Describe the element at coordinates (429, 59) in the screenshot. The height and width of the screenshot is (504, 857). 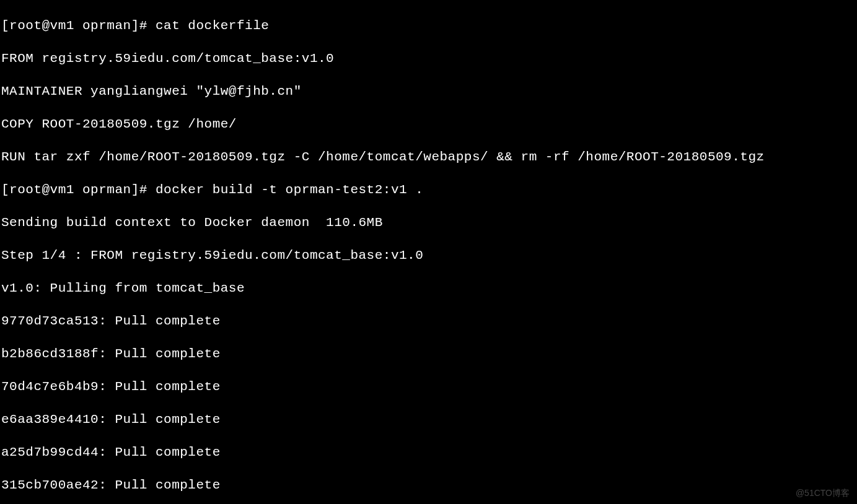
I see `terminal-line: FROM registry.59iedu.com/tomcat_base:v1.…` at that location.